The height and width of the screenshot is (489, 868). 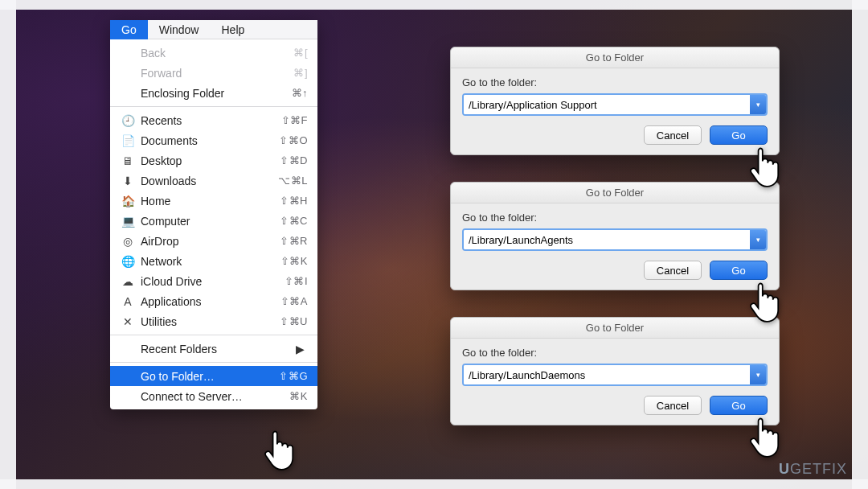 What do you see at coordinates (128, 241) in the screenshot?
I see `place-icon: ◎` at bounding box center [128, 241].